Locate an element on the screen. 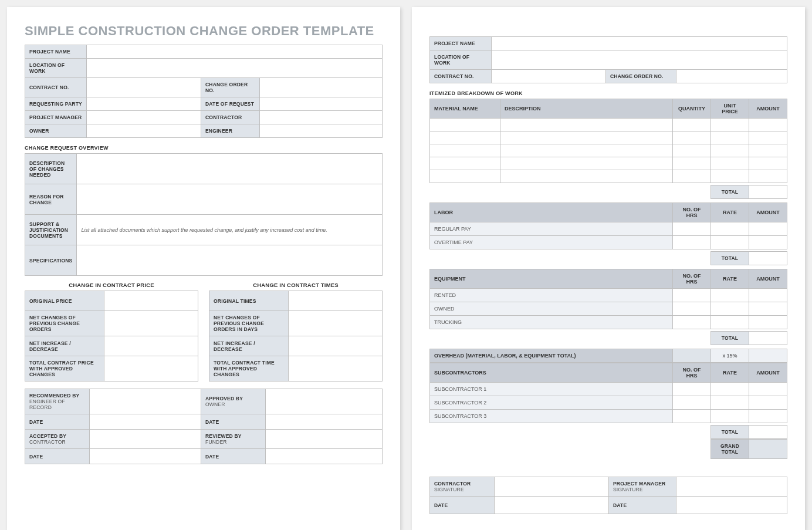  section-header: SUBCONTRACTORSNO. OF HRSRATEAMOUNT is located at coordinates (609, 373).